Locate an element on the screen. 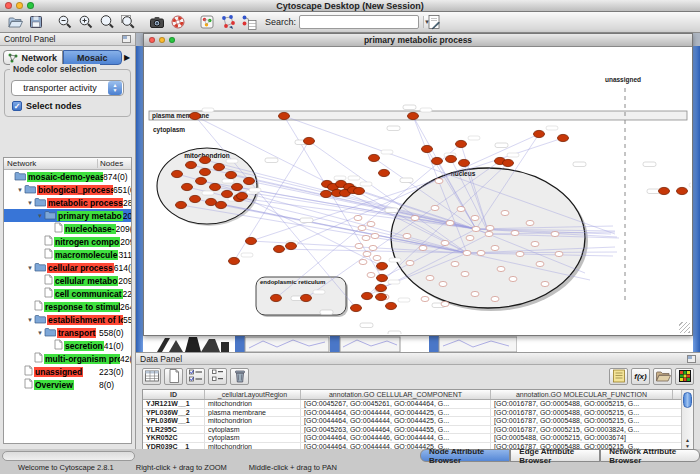  tree-row-nitrogen-compo: nitrogen compo209(0) is located at coordinates (68, 242).